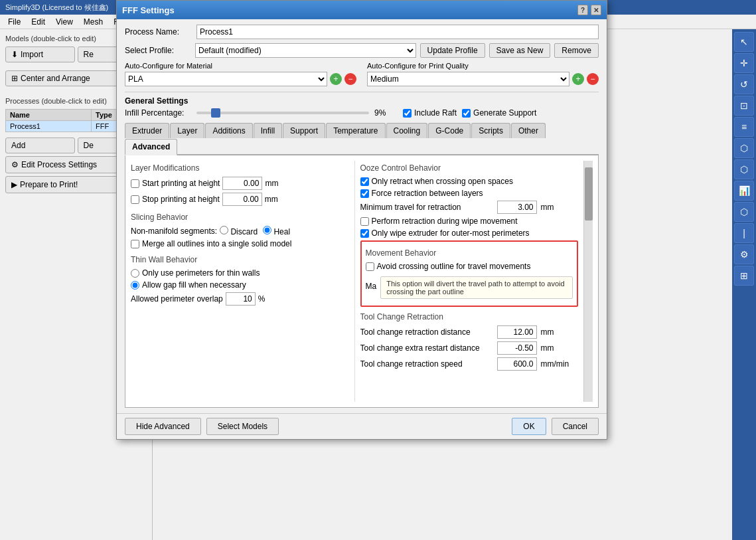 The image size is (756, 540). I want to click on chart-tool-button: 📊, so click(744, 191).